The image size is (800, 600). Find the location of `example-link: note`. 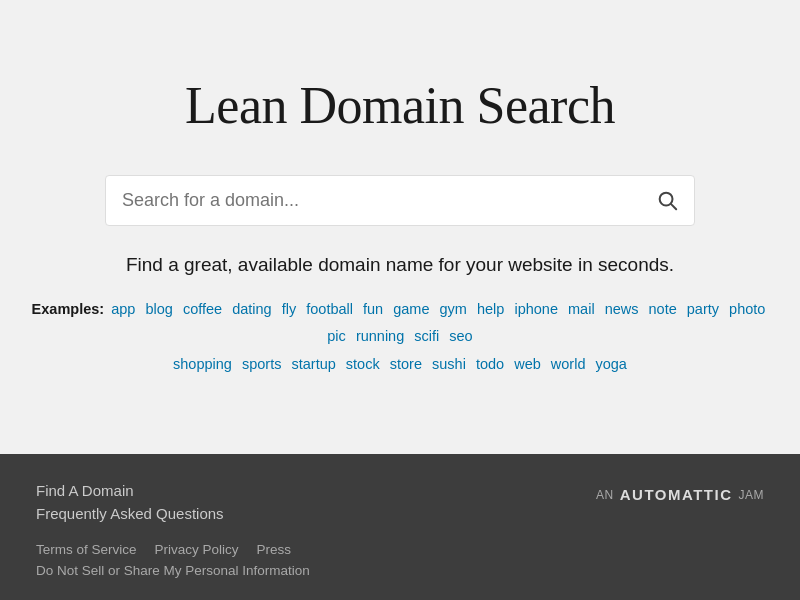

example-link: note is located at coordinates (663, 309).